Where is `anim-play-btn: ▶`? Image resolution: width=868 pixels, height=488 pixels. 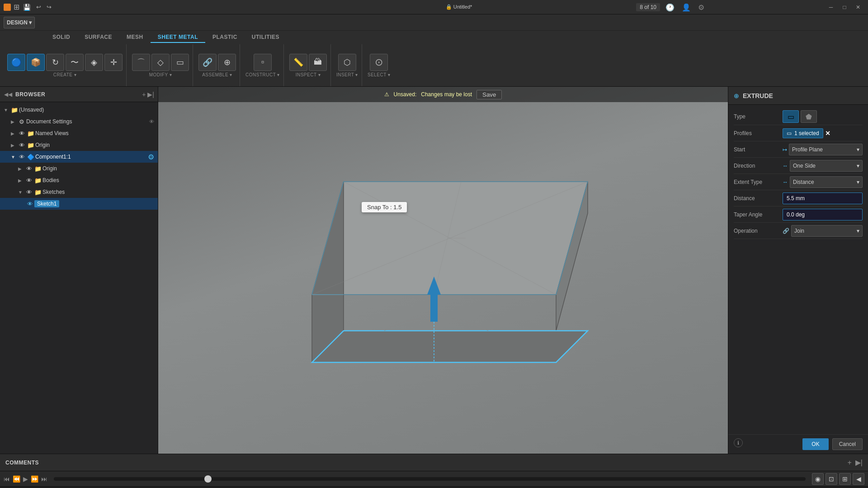 anim-play-btn: ▶ is located at coordinates (25, 479).